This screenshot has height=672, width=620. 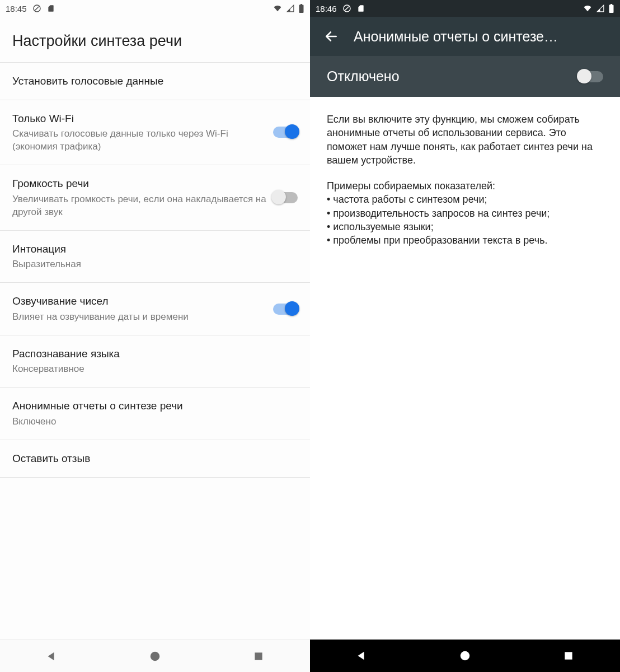 I want to click on row-title: Распознавание языка, so click(x=152, y=354).